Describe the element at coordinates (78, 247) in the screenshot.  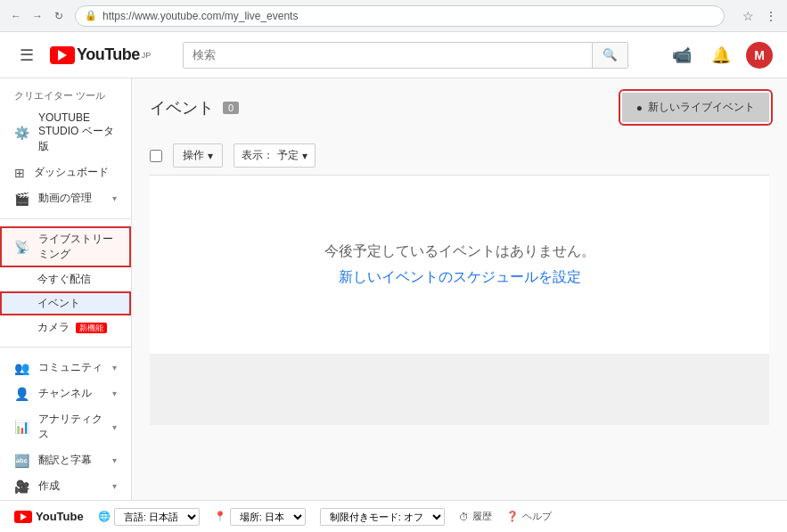
I see `live-streaming-label: ライブストリーミング` at that location.